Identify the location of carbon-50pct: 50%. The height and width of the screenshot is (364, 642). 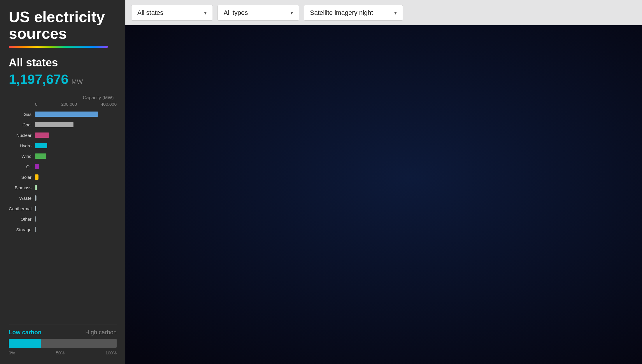
(60, 353).